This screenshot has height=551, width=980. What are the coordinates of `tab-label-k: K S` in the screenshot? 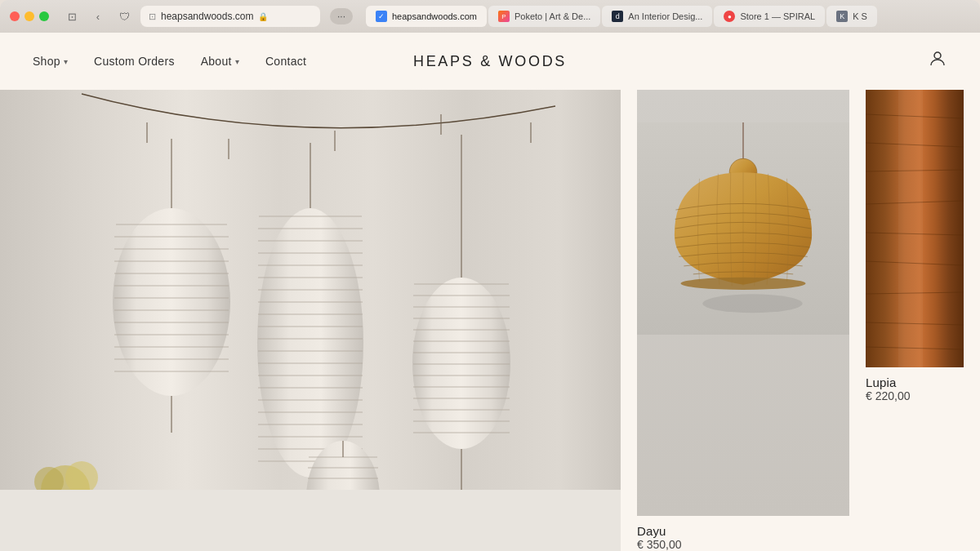 It's located at (860, 16).